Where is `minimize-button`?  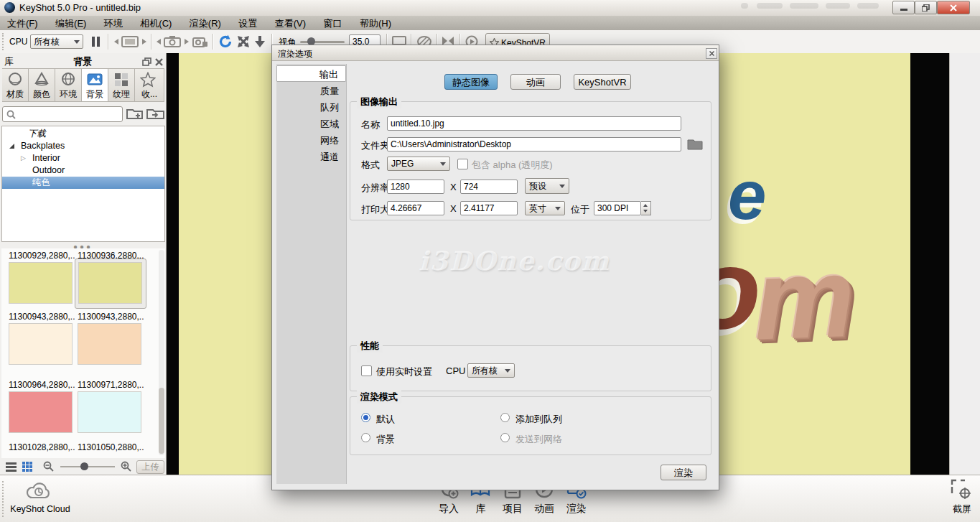
minimize-button is located at coordinates (903, 7).